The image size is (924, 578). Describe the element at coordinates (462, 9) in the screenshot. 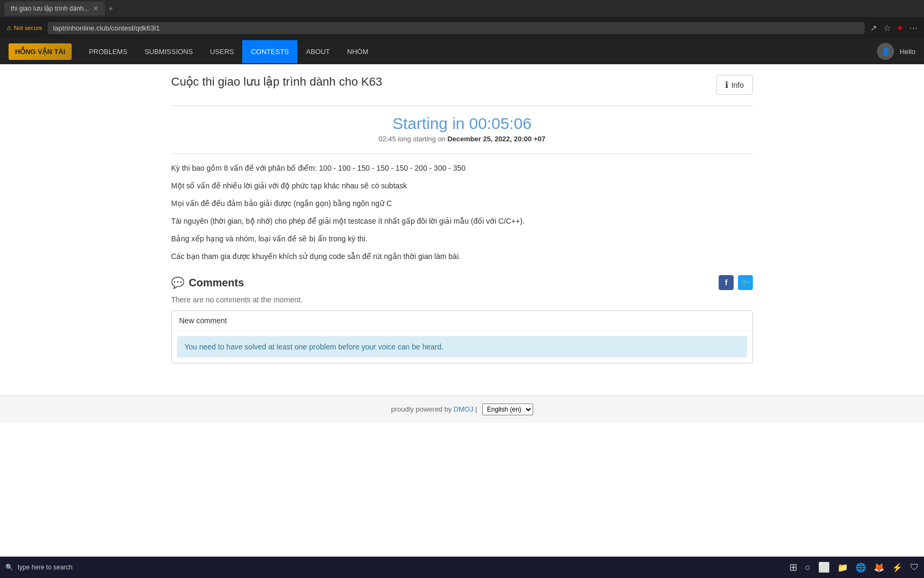

I see `browser-titlebar: thi giao lưu lập trình dành... ✕ ＋` at that location.